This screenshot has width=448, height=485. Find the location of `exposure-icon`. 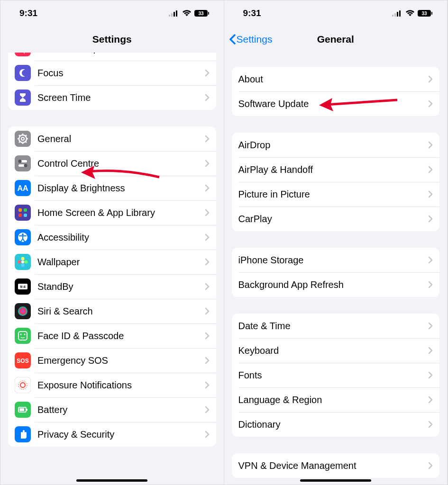

exposure-icon is located at coordinates (23, 385).